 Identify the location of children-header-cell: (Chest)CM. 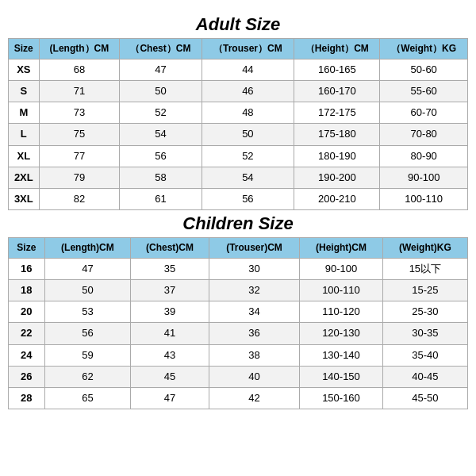
(170, 248).